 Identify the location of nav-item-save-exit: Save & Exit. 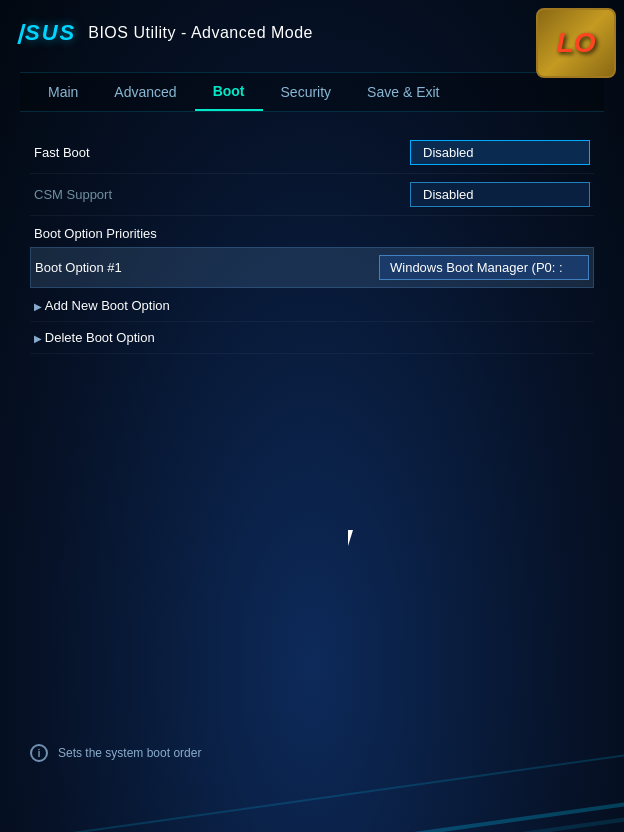
(403, 92).